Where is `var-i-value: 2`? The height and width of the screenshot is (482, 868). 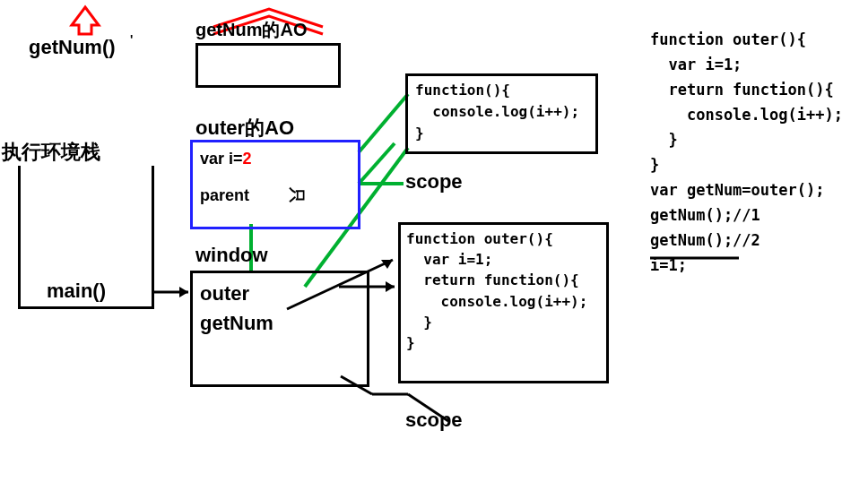
var-i-value: 2 is located at coordinates (247, 159).